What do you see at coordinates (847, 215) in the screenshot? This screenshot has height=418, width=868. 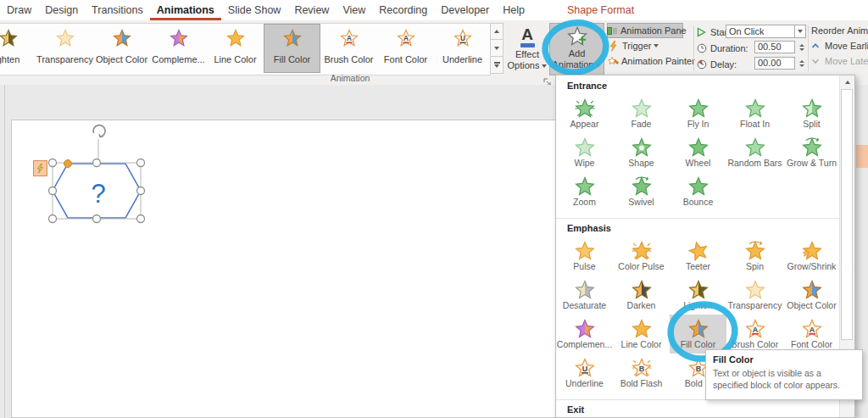 I see `scrollbar-thumb` at bounding box center [847, 215].